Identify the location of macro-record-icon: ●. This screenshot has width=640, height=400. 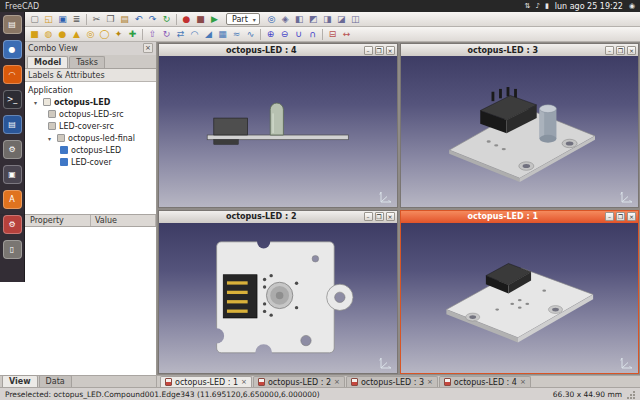
(186, 20).